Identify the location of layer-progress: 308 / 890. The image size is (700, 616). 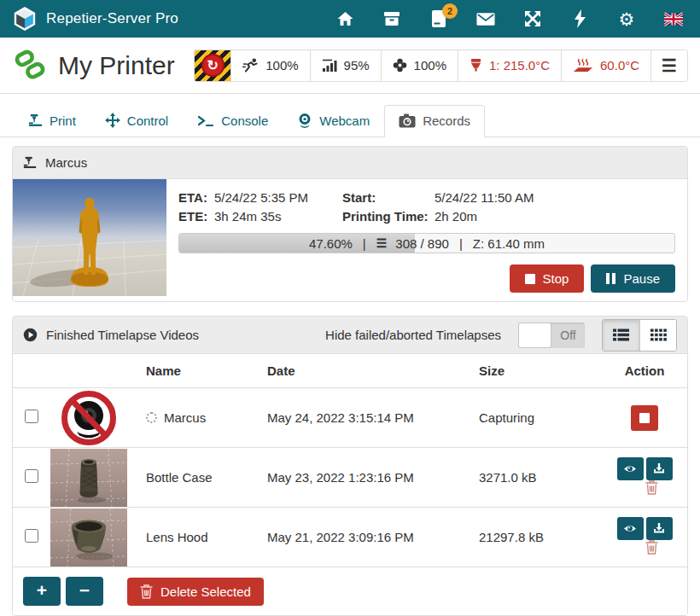
(422, 244).